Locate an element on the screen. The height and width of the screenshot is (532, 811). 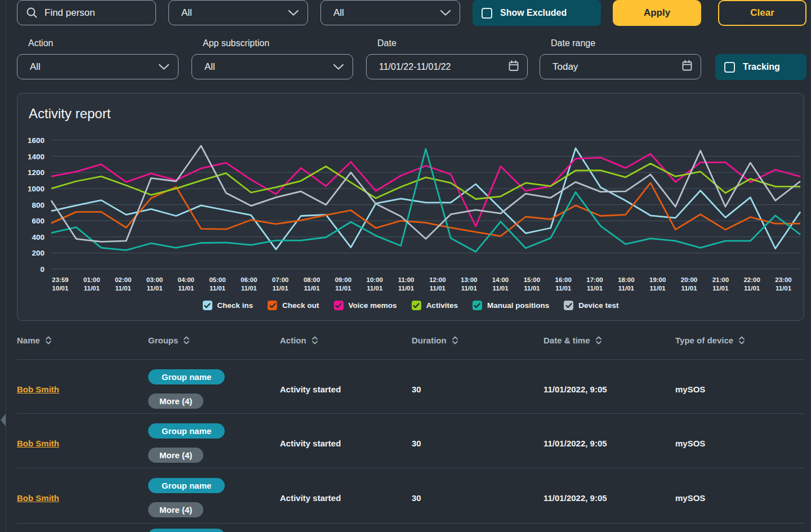
column-header-groups: Groups is located at coordinates (169, 340).